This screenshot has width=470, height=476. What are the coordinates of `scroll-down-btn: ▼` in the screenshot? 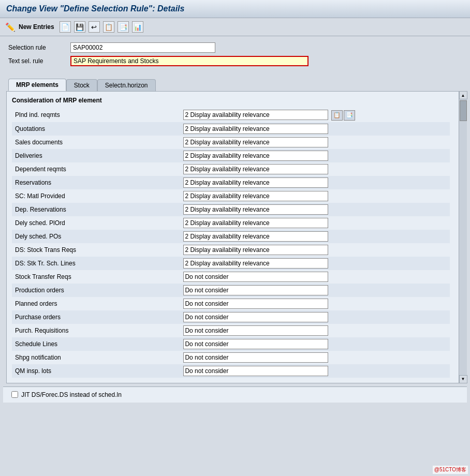 It's located at (463, 379).